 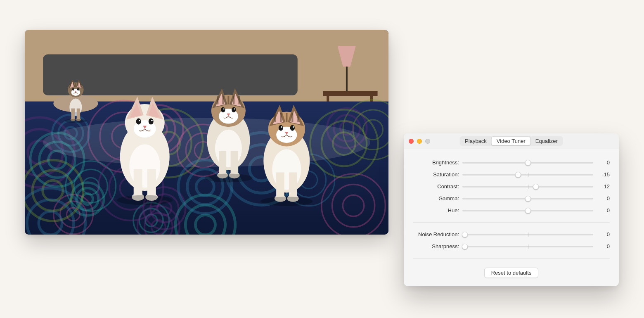 I want to click on slider-row-gamma: Gamma:0, so click(x=511, y=198).